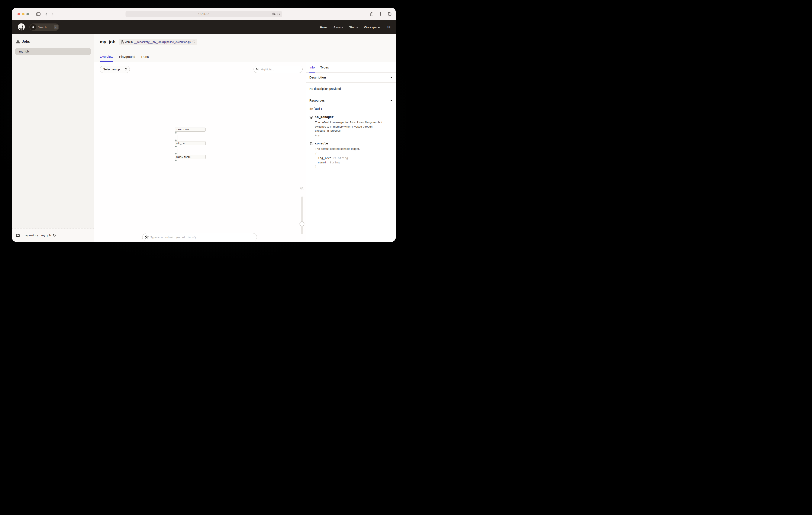  Describe the element at coordinates (47, 14) in the screenshot. I see `back-button` at that location.